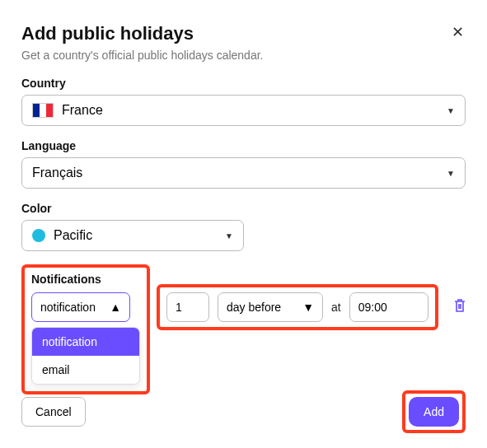  I want to click on color-swatch-icon, so click(39, 236).